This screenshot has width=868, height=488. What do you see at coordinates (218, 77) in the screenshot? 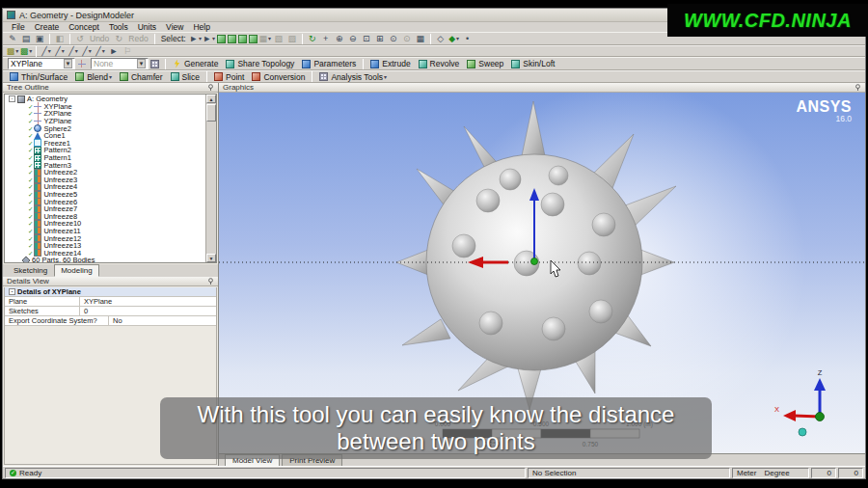
I see `point-icon` at bounding box center [218, 77].